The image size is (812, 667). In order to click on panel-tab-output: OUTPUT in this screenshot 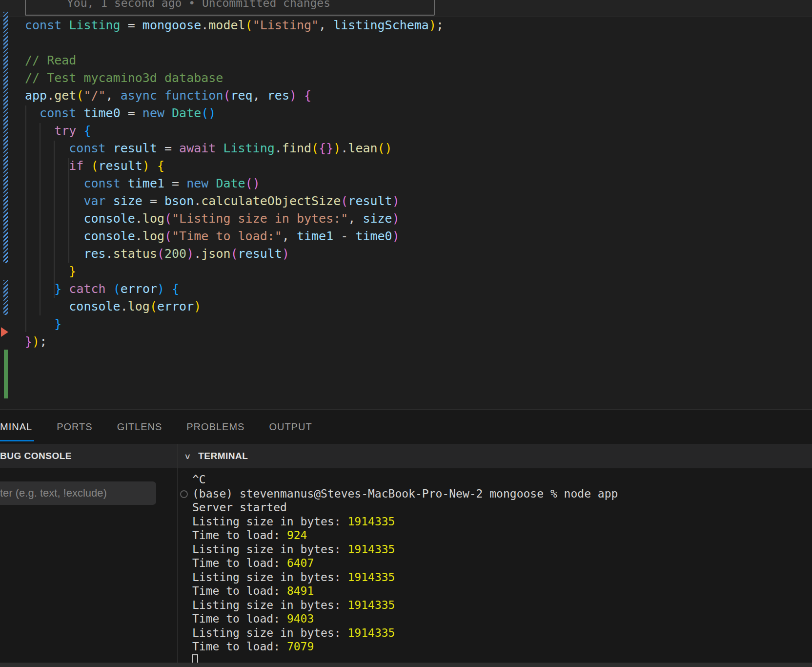, I will do `click(290, 427)`.